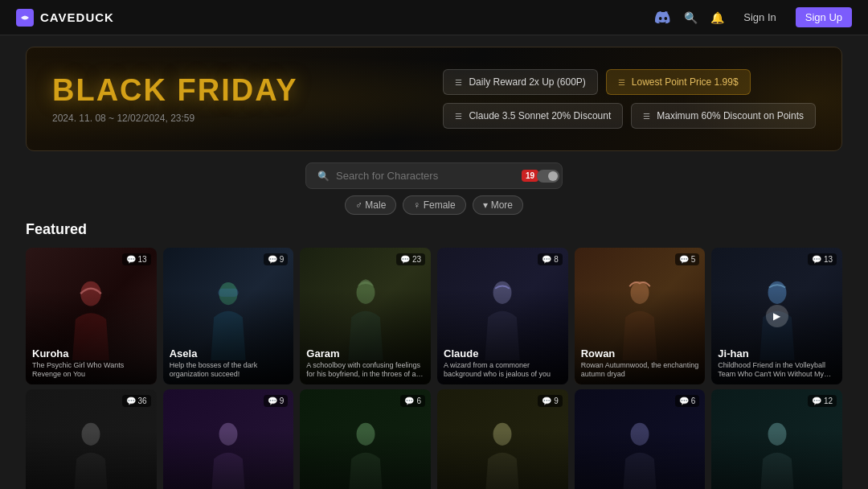 The image size is (868, 489). What do you see at coordinates (131, 401) in the screenshot?
I see `chat-icon-b1: 💬` at bounding box center [131, 401].